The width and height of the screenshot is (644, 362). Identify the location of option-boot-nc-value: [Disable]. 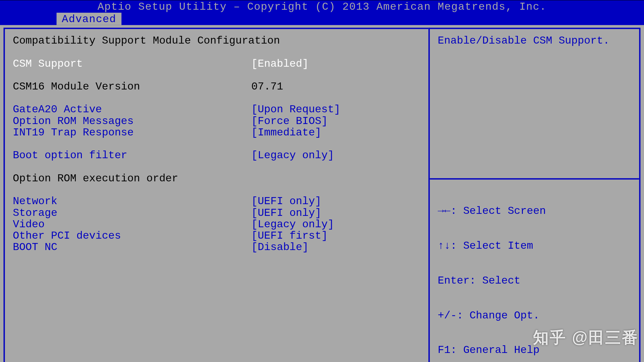
(336, 248).